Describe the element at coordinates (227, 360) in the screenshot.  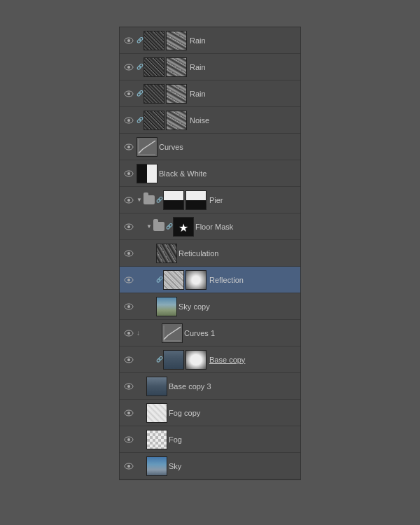
I see `layer-name: Base copy` at that location.